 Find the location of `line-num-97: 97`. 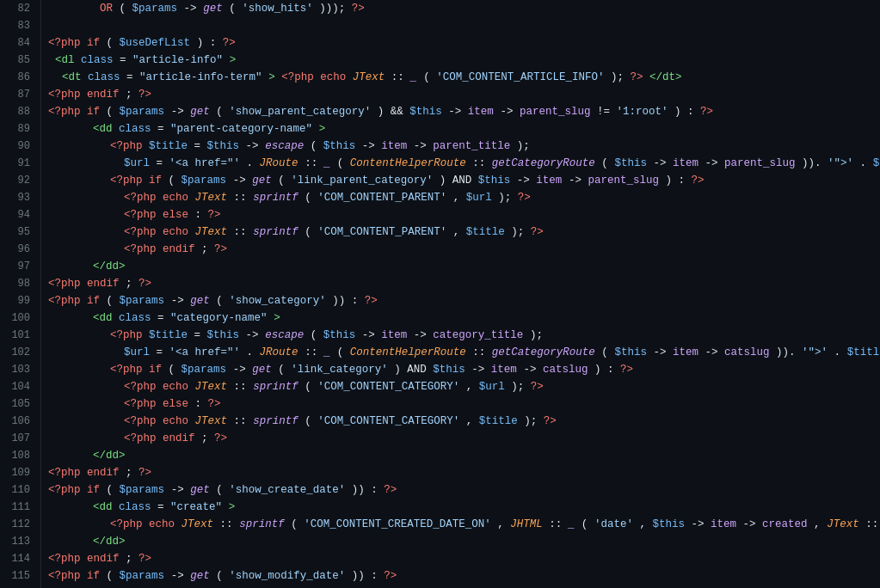

line-num-97: 97 is located at coordinates (21, 266).